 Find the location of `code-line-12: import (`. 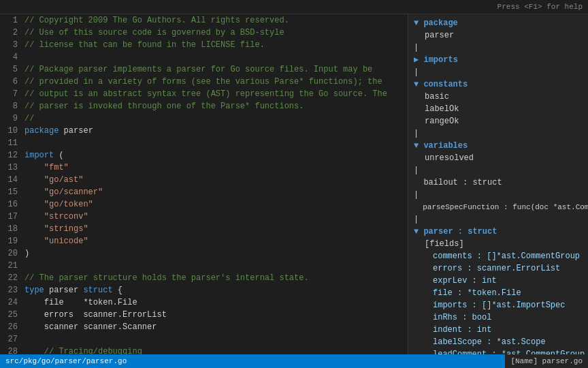

code-line-12: import ( is located at coordinates (216, 155).